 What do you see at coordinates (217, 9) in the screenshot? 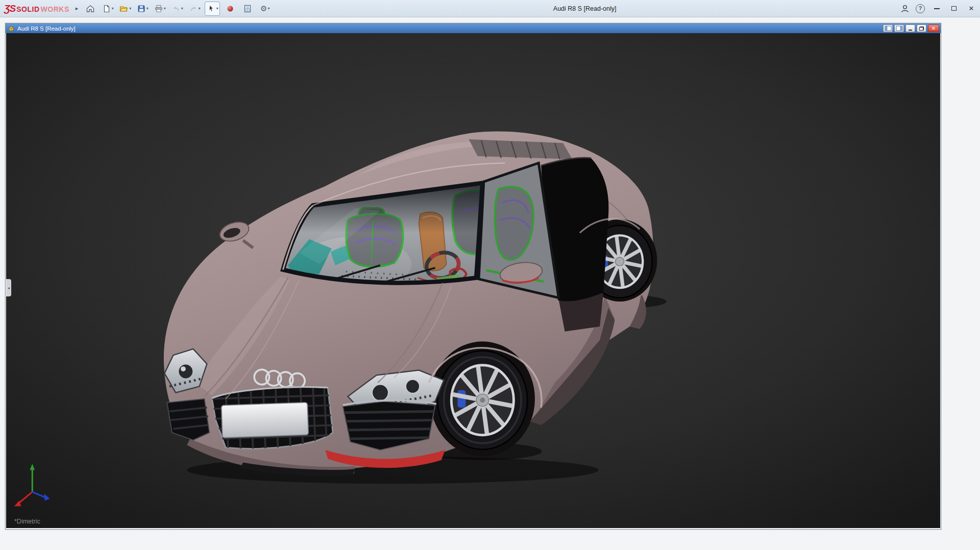
I see `select-caret-icon: ▾` at bounding box center [217, 9].